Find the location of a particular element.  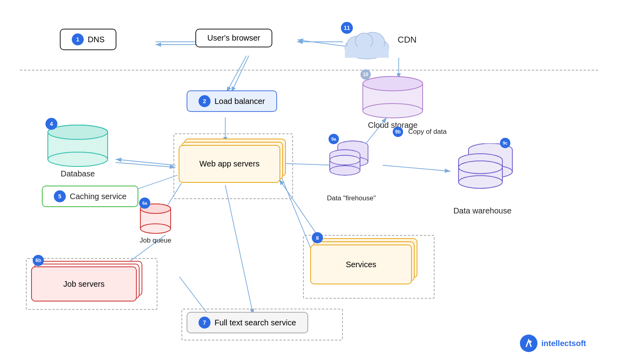

load-balancer-label: Load balancer is located at coordinates (240, 101).